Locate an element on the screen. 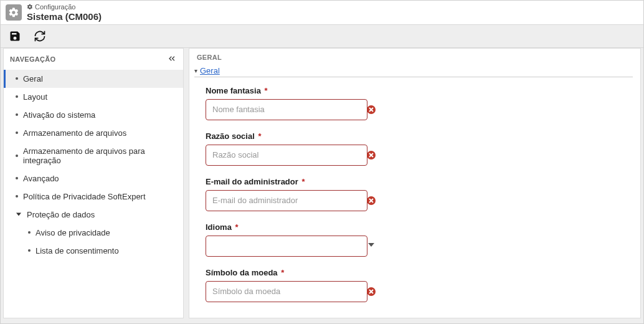 The image size is (644, 324). simbolo-moeda-input is located at coordinates (286, 292).